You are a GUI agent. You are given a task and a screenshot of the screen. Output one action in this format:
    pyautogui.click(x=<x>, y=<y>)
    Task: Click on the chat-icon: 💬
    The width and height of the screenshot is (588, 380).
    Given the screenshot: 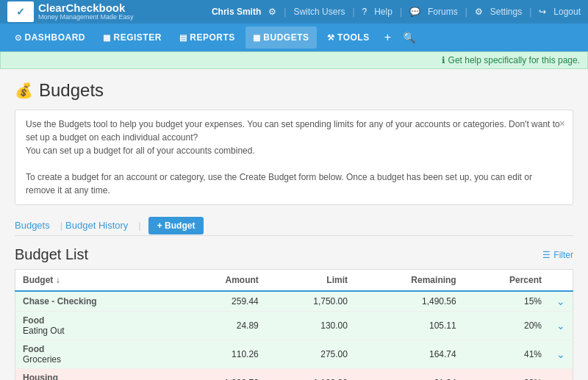 What is the action you would take?
    pyautogui.click(x=415, y=12)
    